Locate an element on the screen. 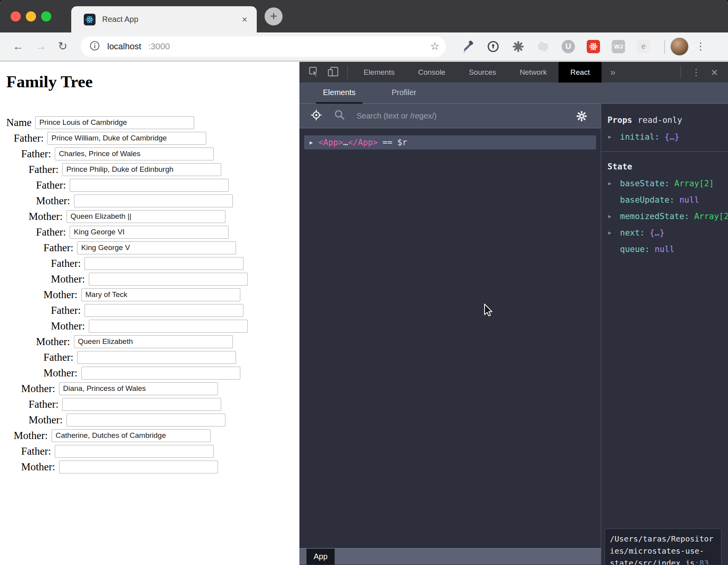 The height and width of the screenshot is (565, 728). props-readonly-label: read-only is located at coordinates (660, 120).